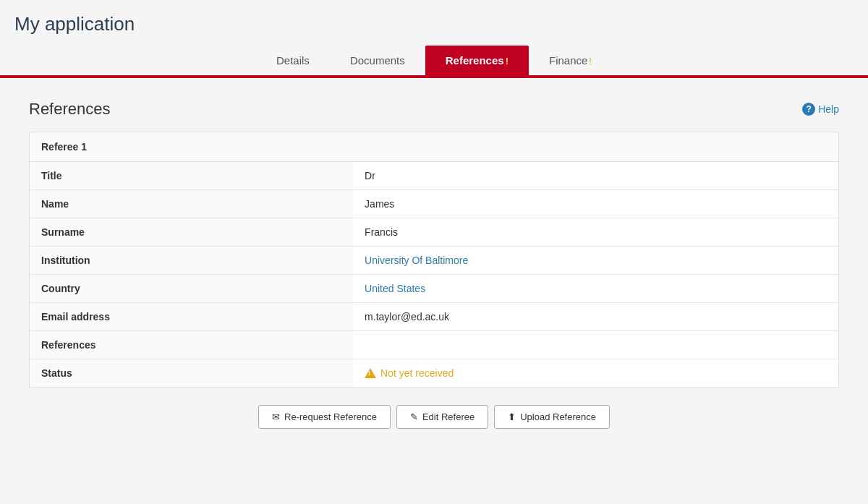 The image size is (868, 504). What do you see at coordinates (417, 373) in the screenshot?
I see `status-text: Not yet received` at bounding box center [417, 373].